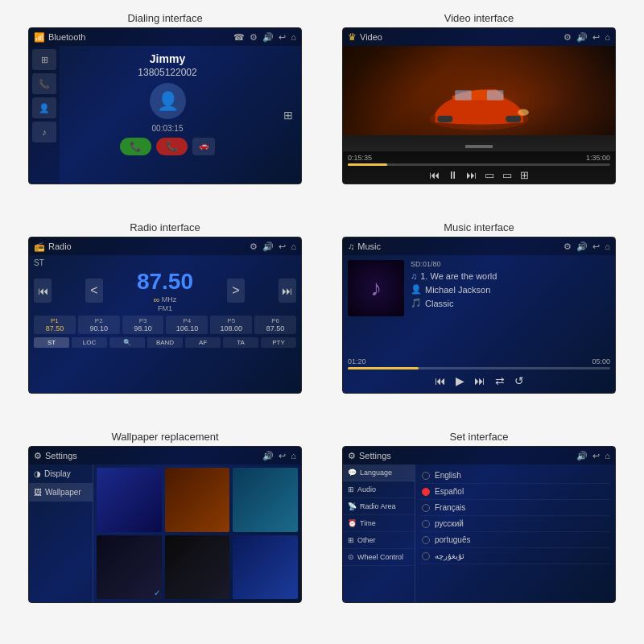 The width and height of the screenshot is (644, 644). I want to click on home-icon: ⌂, so click(293, 37).